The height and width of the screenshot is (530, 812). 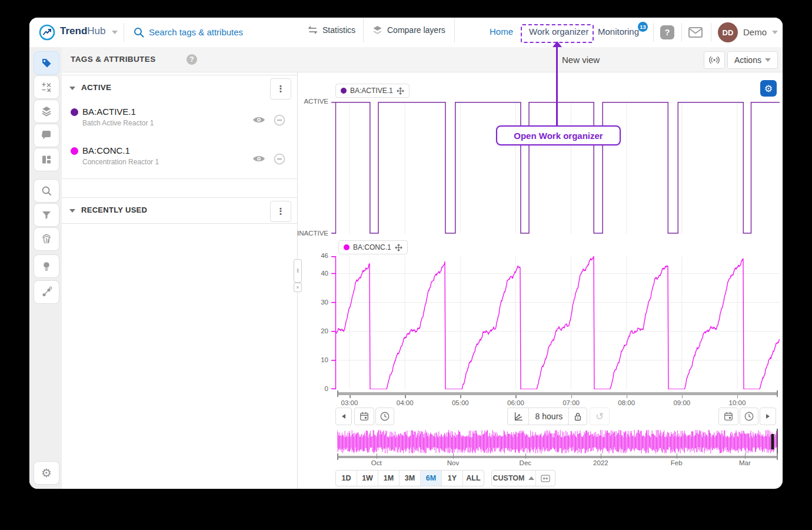 What do you see at coordinates (405, 403) in the screenshot?
I see `x-tick: 04:00` at bounding box center [405, 403].